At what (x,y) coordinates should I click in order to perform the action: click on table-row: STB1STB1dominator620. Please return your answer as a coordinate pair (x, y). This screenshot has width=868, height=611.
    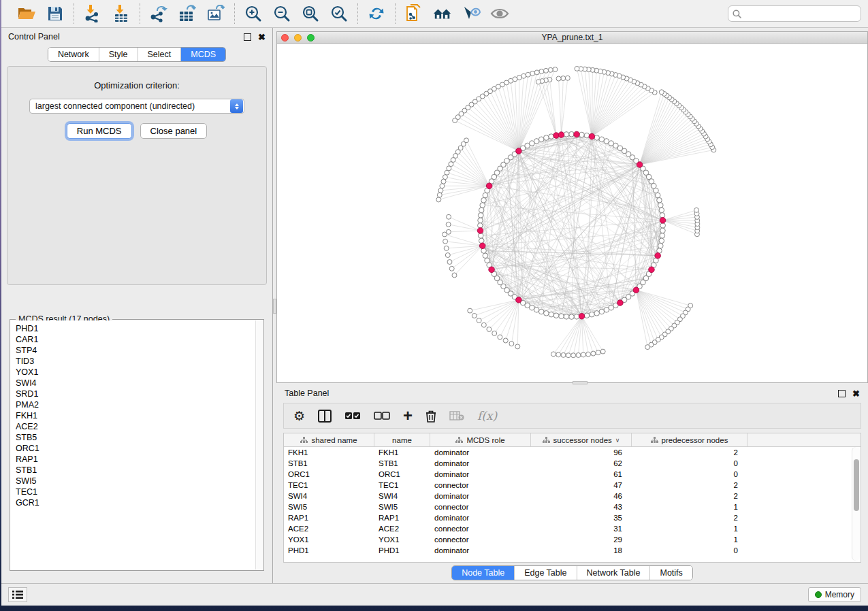
    Looking at the image, I should click on (568, 463).